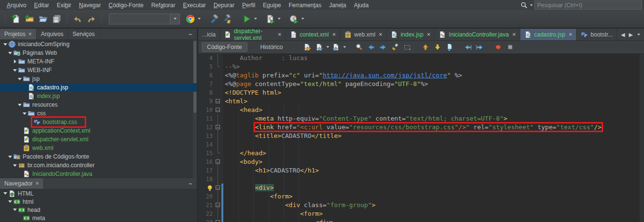 Image resolution: width=644 pixels, height=222 pixels. What do you see at coordinates (256, 19) in the screenshot?
I see `run-caret-icon` at bounding box center [256, 19].